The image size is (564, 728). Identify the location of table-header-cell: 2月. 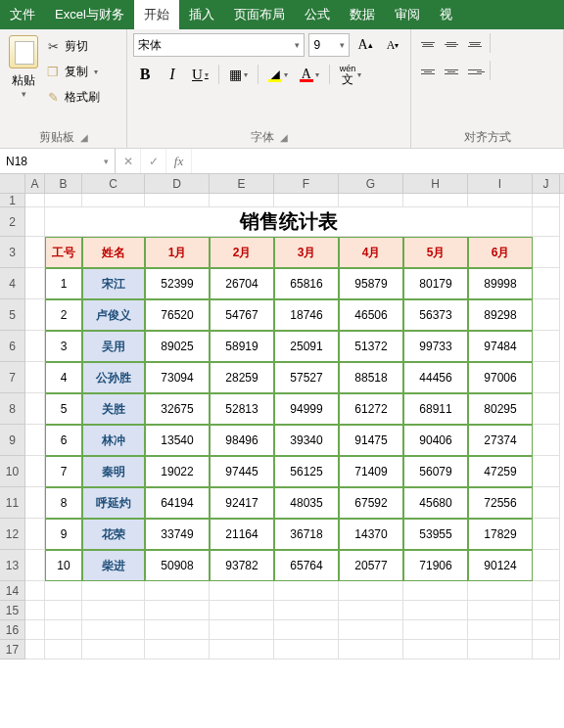
(242, 252).